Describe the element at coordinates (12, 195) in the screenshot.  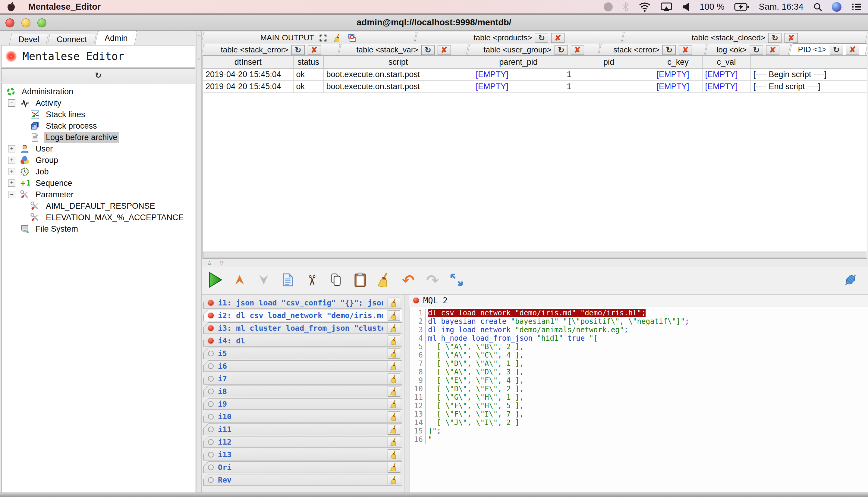
I see `expander-minus-icon: −` at that location.